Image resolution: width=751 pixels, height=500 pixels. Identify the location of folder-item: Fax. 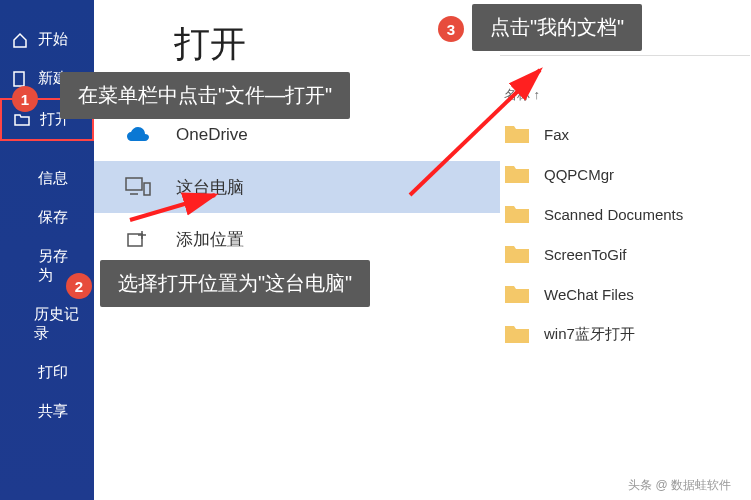
(625, 134).